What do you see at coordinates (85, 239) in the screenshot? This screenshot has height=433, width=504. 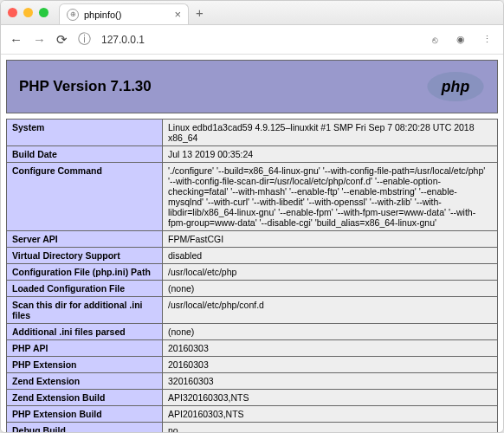 I see `config-key: Server API` at bounding box center [85, 239].